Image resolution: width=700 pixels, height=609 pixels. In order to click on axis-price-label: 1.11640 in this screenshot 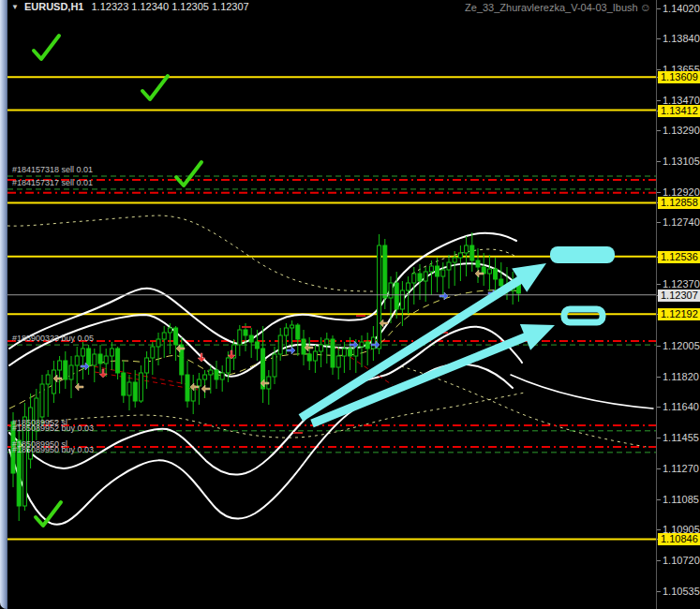, I will do `click(680, 407)`.